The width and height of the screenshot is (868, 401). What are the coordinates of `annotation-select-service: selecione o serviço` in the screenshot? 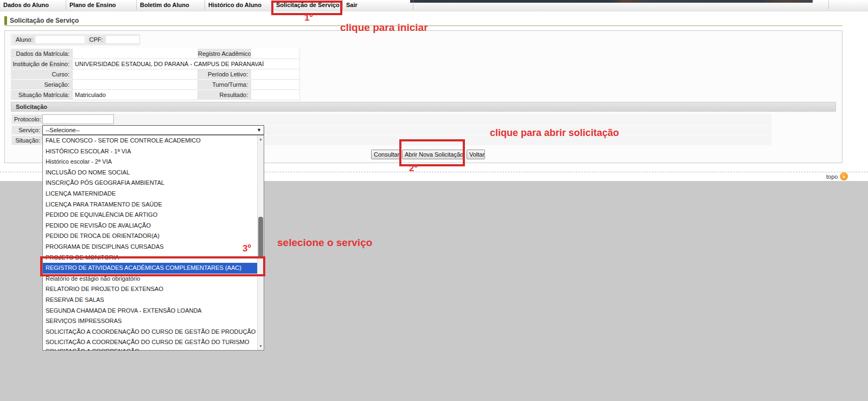 It's located at (324, 243).